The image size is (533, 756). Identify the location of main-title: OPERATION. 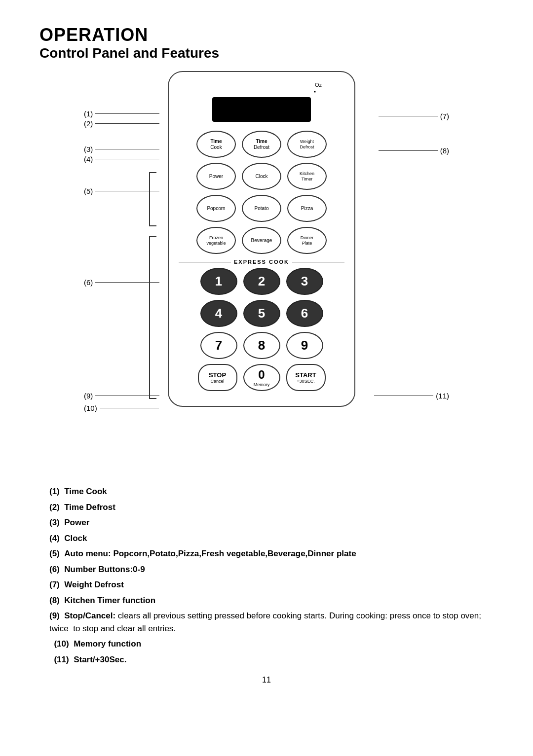
(266, 35).